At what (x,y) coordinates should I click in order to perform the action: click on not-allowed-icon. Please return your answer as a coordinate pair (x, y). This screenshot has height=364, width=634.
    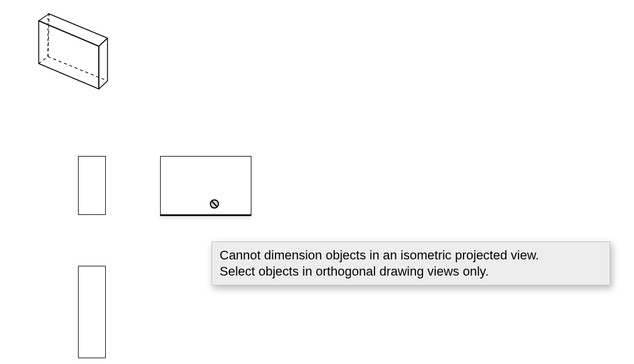
    Looking at the image, I should click on (214, 204).